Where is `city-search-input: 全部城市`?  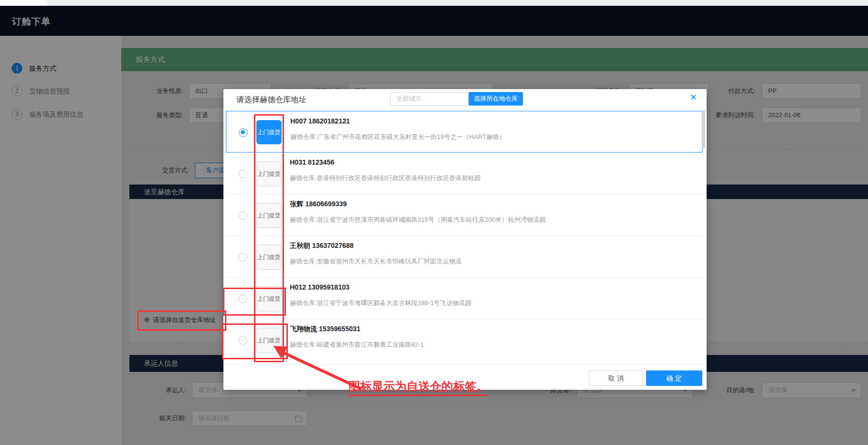
city-search-input: 全部城市 is located at coordinates (429, 99).